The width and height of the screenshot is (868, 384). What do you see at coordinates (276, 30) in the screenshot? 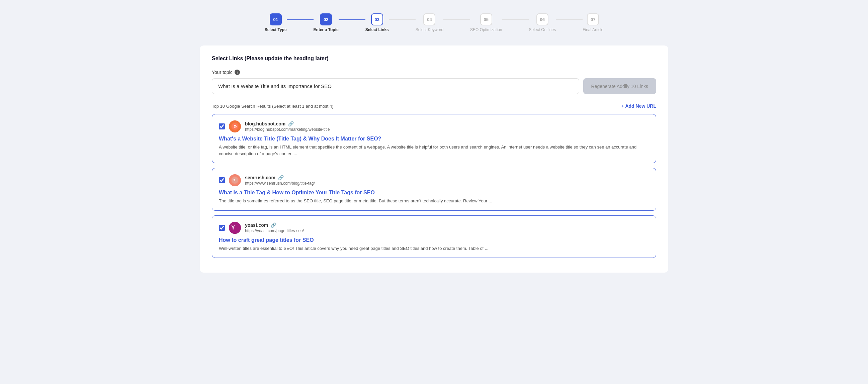
I see `step-label-1: Select Type` at bounding box center [276, 30].